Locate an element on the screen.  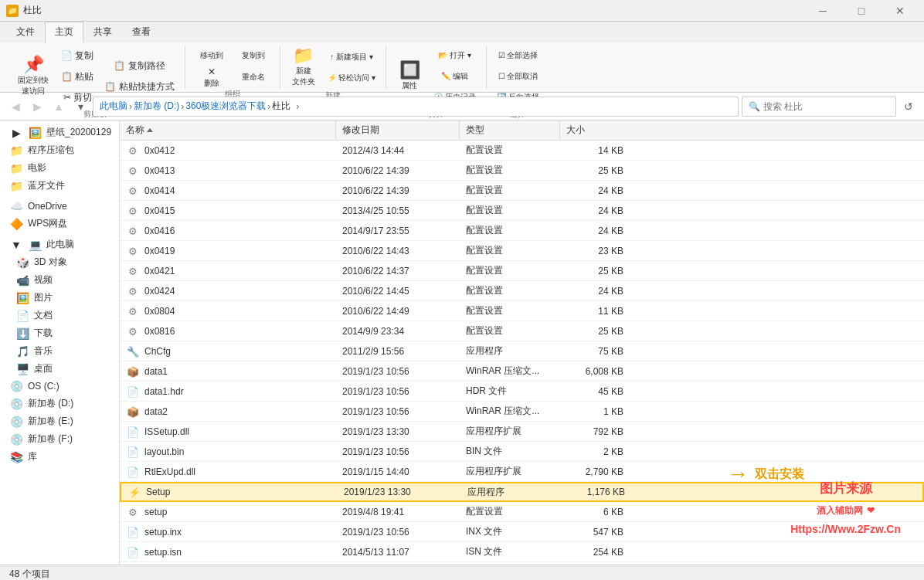
file-row: 📦data22019/1/23 10:56WinRAR 压缩文...1 KB is located at coordinates (522, 412).